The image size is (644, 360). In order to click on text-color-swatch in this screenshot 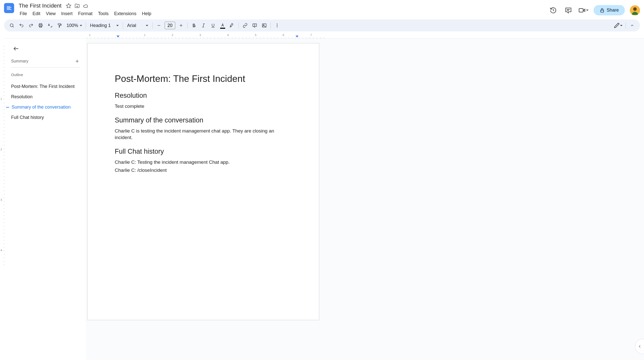, I will do `click(223, 28)`.